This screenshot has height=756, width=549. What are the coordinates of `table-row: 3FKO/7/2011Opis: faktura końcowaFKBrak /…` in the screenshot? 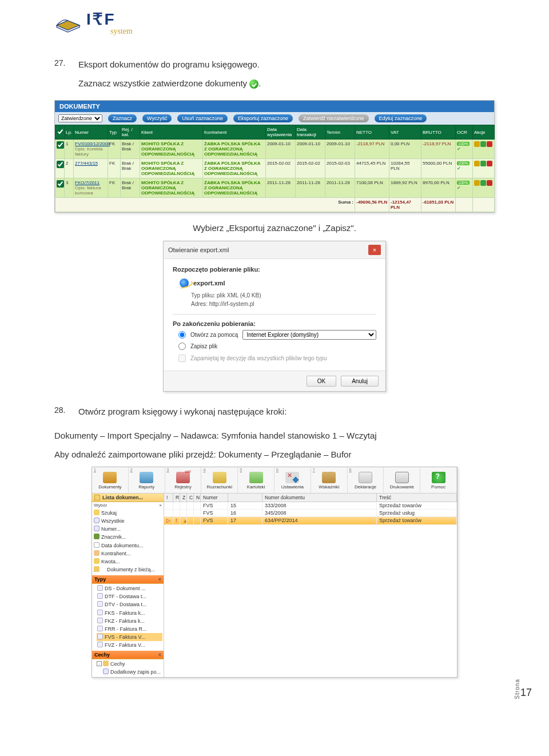 It's located at (275, 188).